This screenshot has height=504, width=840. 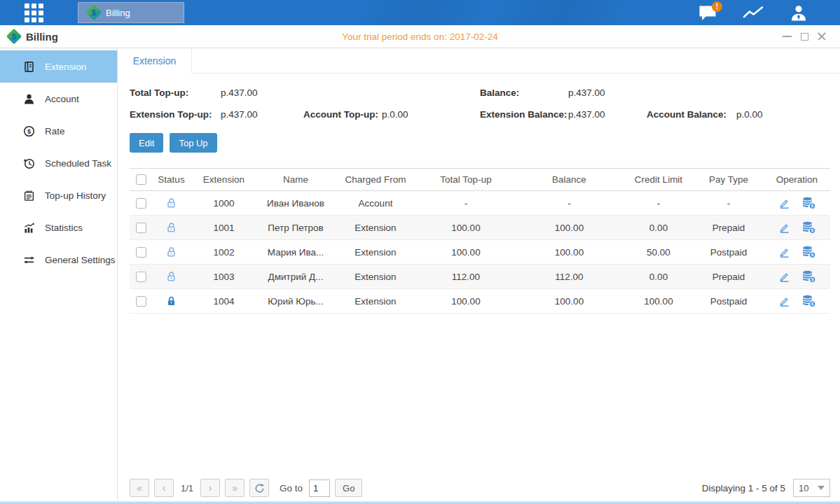 What do you see at coordinates (822, 36) in the screenshot?
I see `close-button` at bounding box center [822, 36].